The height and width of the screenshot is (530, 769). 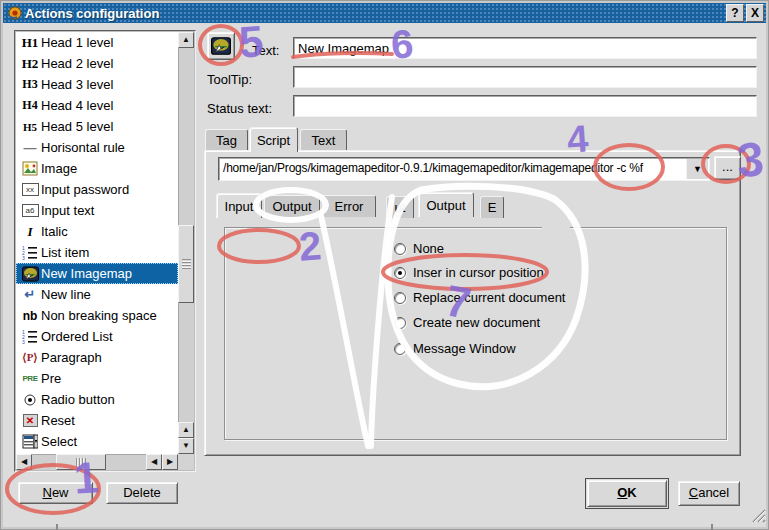 I want to click on scroll-down-arrow-icon: ▼, so click(x=186, y=446).